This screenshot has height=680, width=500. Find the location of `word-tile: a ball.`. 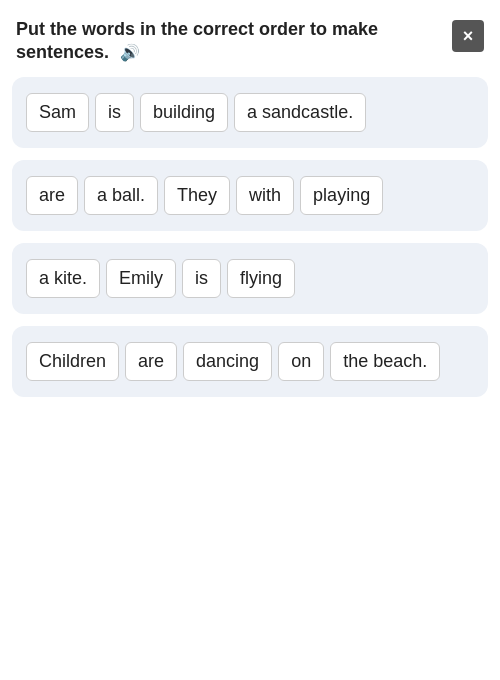

word-tile: a ball. is located at coordinates (121, 196).